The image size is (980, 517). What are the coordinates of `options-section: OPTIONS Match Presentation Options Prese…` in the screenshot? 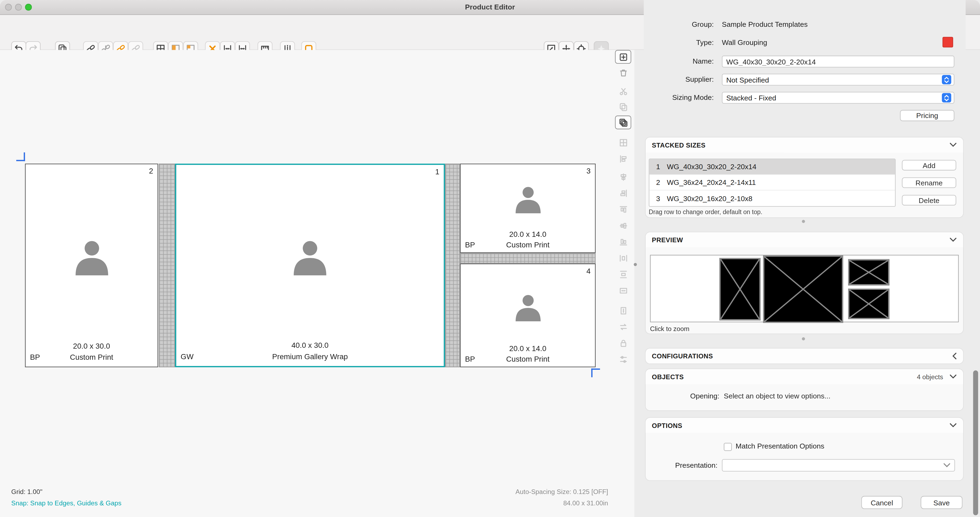 It's located at (804, 449).